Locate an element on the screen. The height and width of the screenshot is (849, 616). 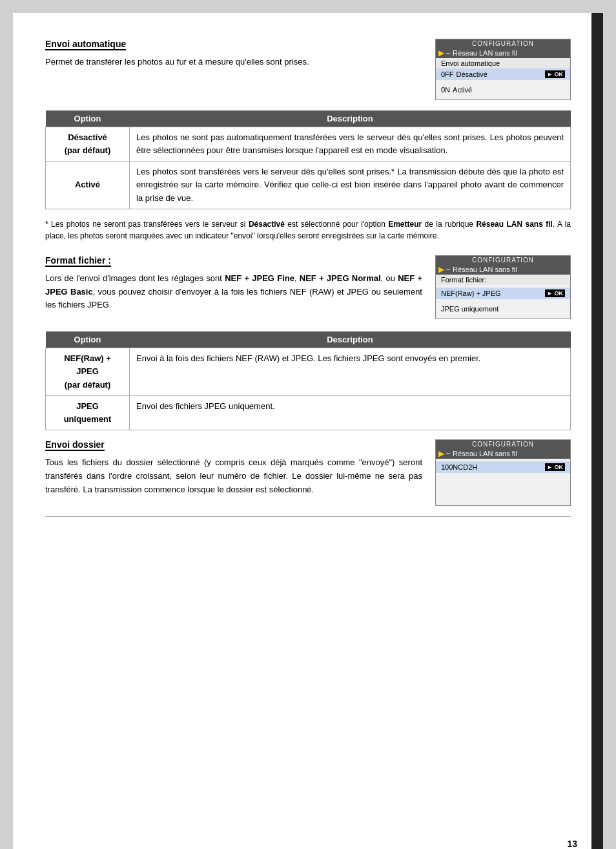
cam-option-row-off: 0FF Désactivé ► OK is located at coordinates (503, 74).